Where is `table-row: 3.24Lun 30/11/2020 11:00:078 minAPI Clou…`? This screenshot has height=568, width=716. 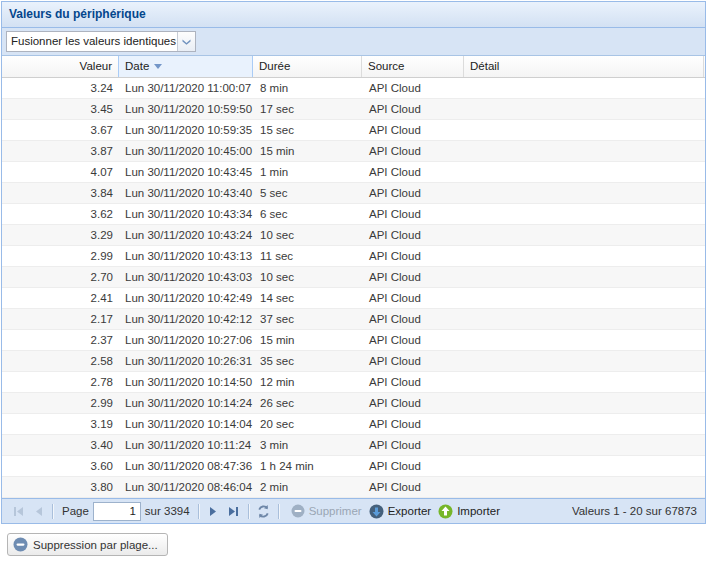 table-row: 3.24Lun 30/11/2020 11:00:078 minAPI Clou… is located at coordinates (354, 88).